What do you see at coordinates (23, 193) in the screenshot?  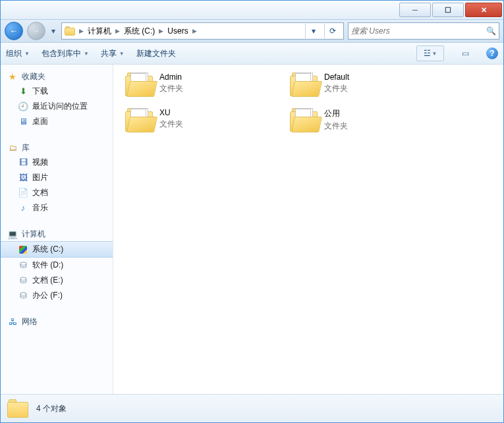 I see `document-icon: 📄` at bounding box center [23, 193].